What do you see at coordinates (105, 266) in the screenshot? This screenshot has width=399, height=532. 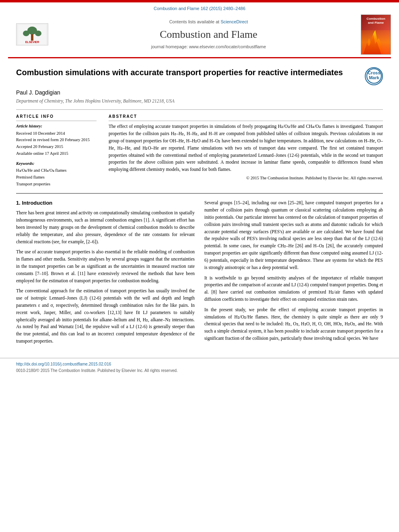 I see `intro-paragraph-2: The use of accurate transport properties…` at bounding box center [105, 266].